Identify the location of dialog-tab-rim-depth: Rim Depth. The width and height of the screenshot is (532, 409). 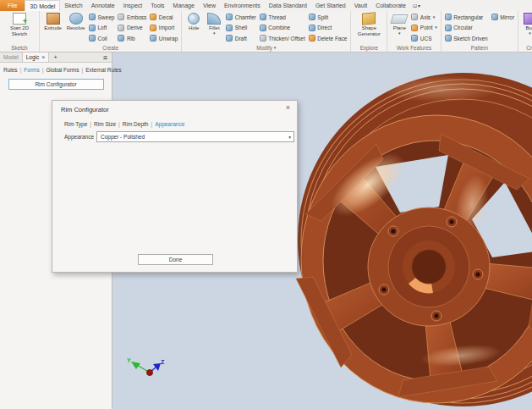
(139, 124).